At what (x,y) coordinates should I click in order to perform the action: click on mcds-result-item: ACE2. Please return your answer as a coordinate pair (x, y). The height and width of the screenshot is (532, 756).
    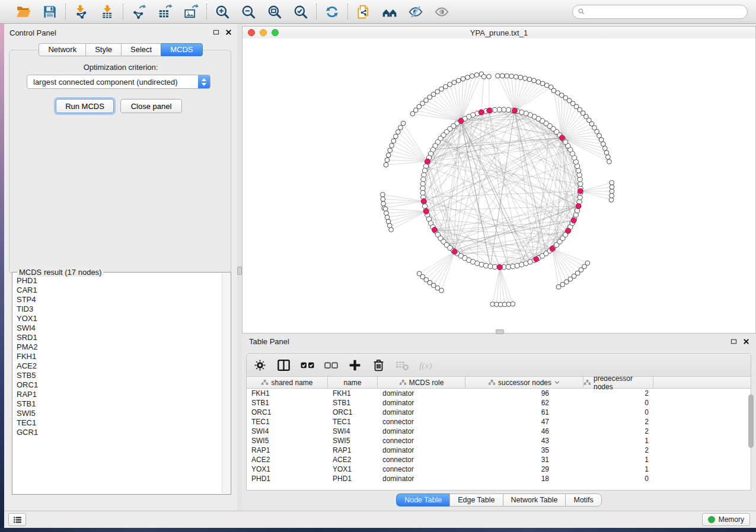
    Looking at the image, I should click on (119, 366).